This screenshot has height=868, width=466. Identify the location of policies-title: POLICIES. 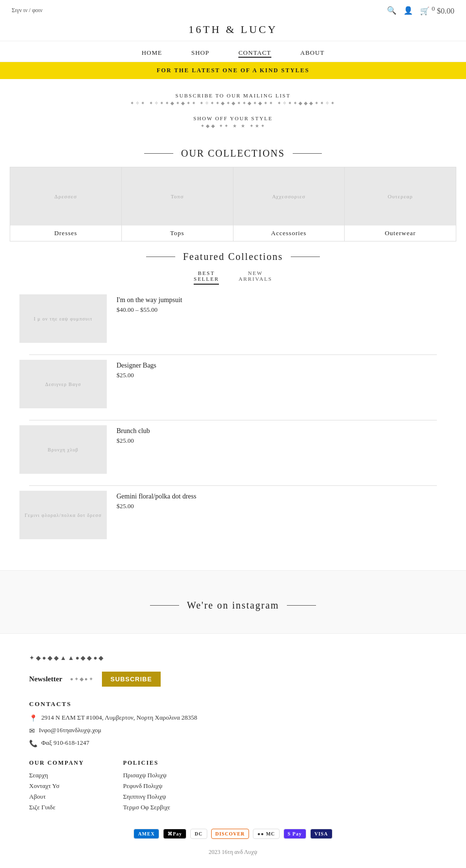
(147, 763).